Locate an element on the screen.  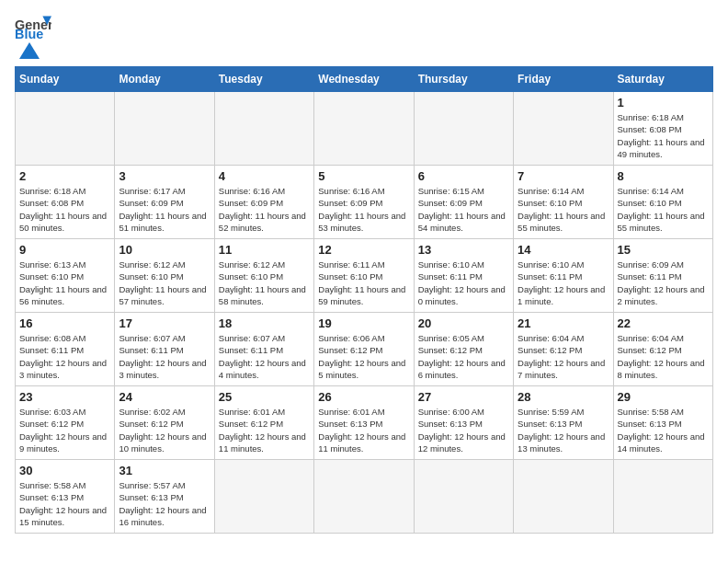
day-info: Sunrise: 5:57 AM Sunset: 6:13 PM Dayligh… is located at coordinates (164, 504).